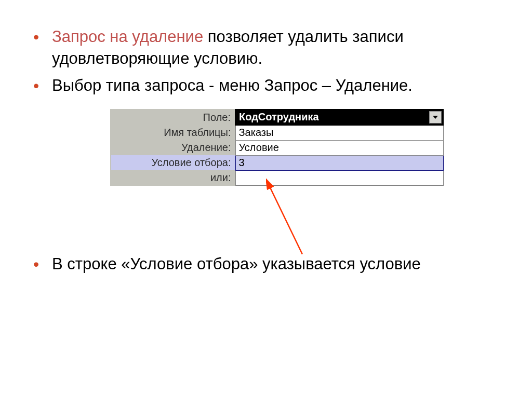 Image resolution: width=532 pixels, height=398 pixels. What do you see at coordinates (435, 117) in the screenshot?
I see `dropdown-icon` at bounding box center [435, 117].